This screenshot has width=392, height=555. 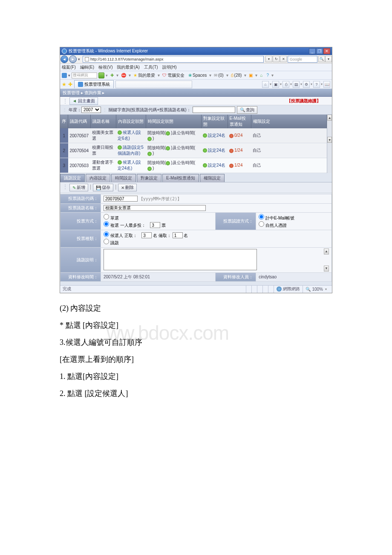 I want to click on radio-auth-email: 計中E-Mail帳號, so click(x=277, y=218).